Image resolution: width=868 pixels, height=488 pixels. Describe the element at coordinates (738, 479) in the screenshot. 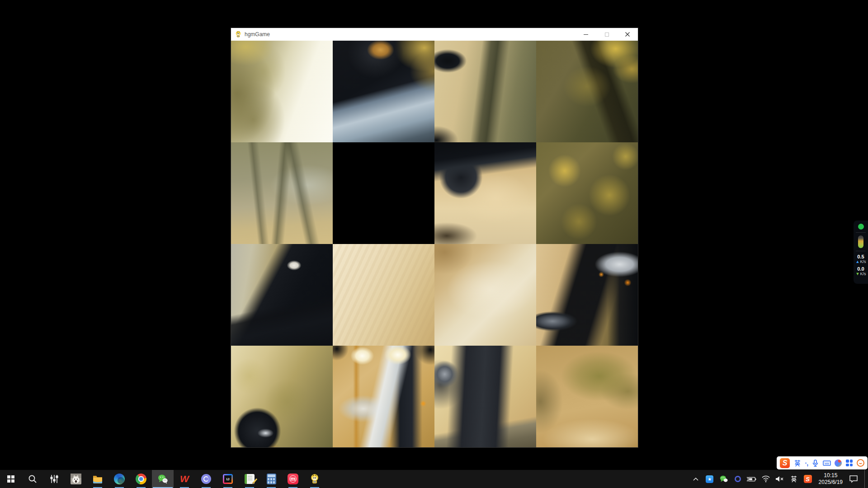

I see `ring-tray-icon` at that location.